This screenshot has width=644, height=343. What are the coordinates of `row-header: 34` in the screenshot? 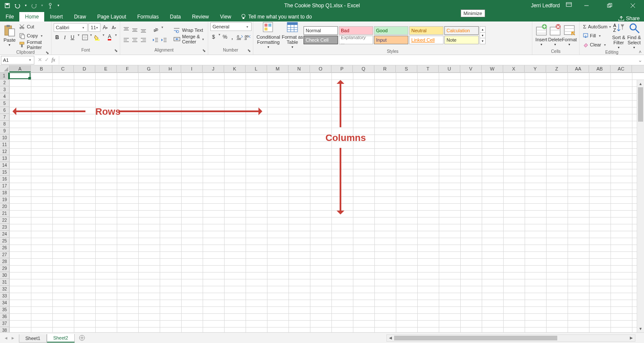 It's located at (4, 303).